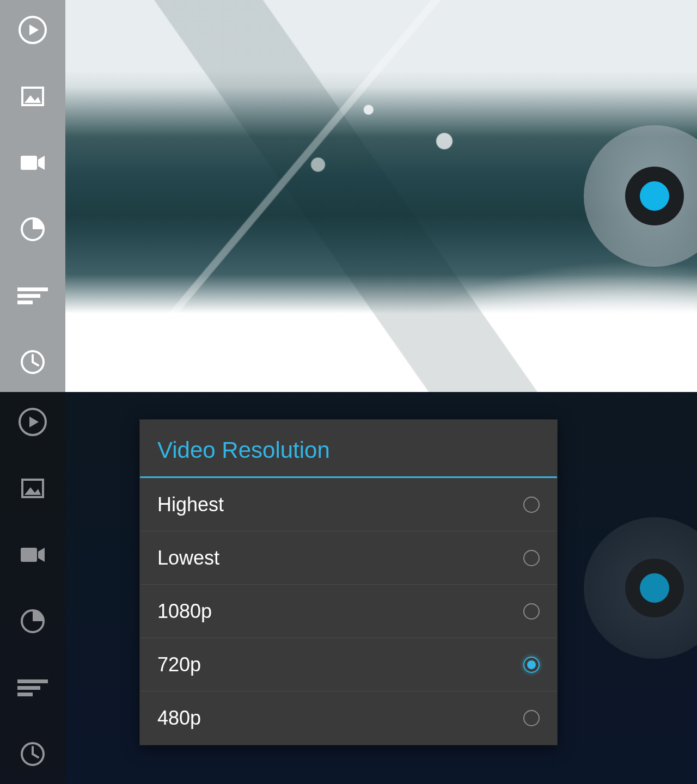 Image resolution: width=697 pixels, height=784 pixels. What do you see at coordinates (348, 718) in the screenshot?
I see `resolution-option-480p: 480p` at bounding box center [348, 718].